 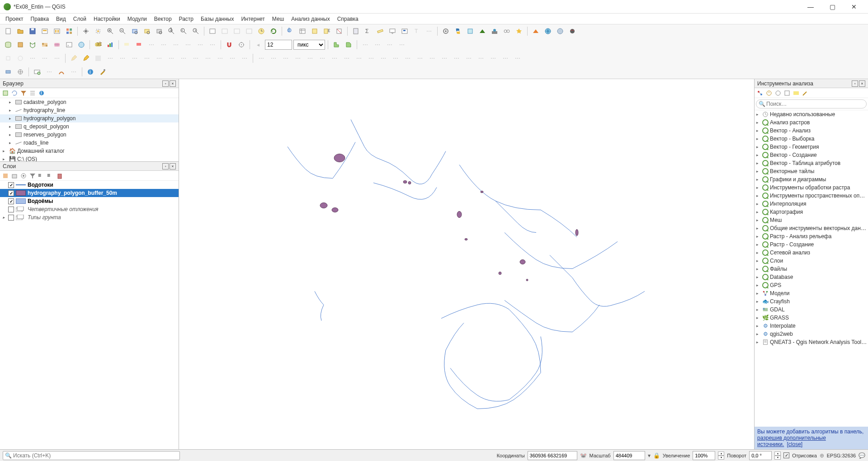 I want to click on menu-project: Проект, so click(x=14, y=19).